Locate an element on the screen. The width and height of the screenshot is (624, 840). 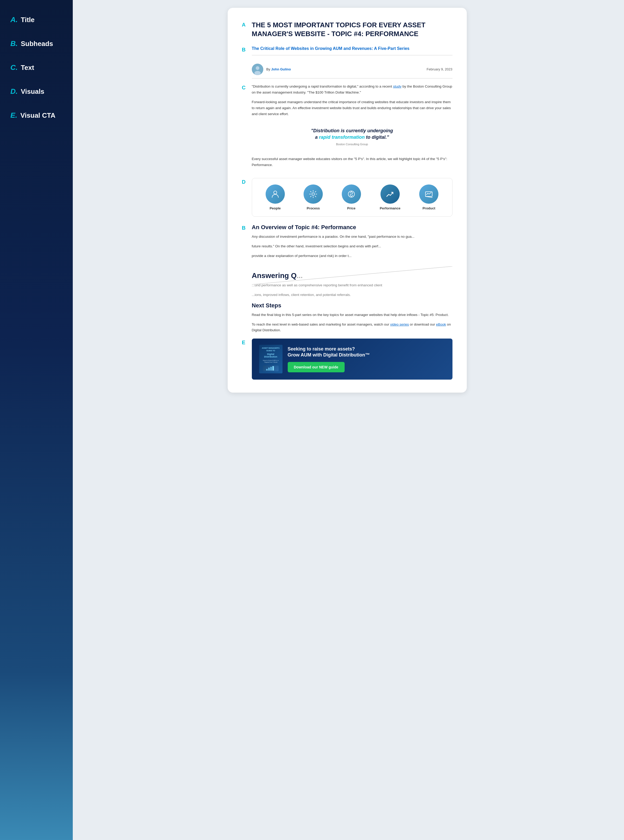
next-steps-text-2: To reach the next level in web-based sal… is located at coordinates (352, 328).